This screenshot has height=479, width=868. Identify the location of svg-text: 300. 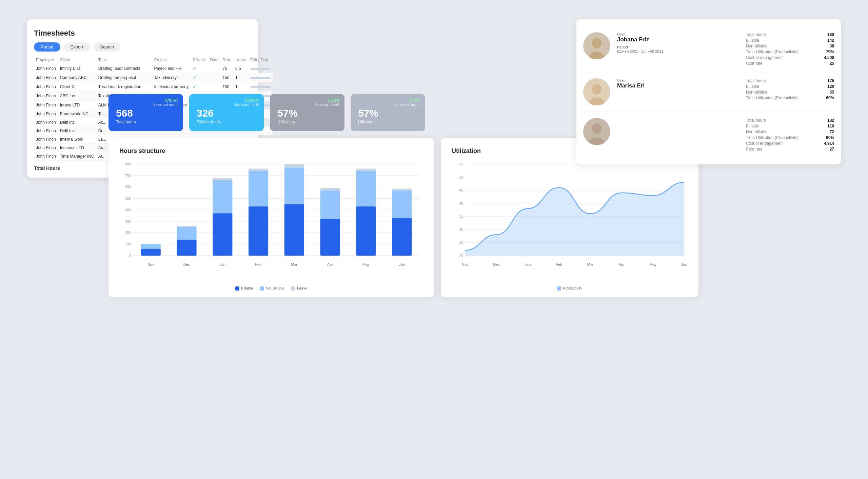
(128, 221).